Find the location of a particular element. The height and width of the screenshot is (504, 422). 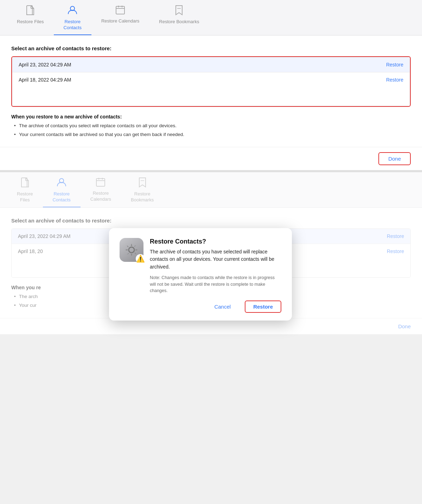

modal-header: ⚠️ Restore Contacts? The archive of cont… is located at coordinates (200, 266).